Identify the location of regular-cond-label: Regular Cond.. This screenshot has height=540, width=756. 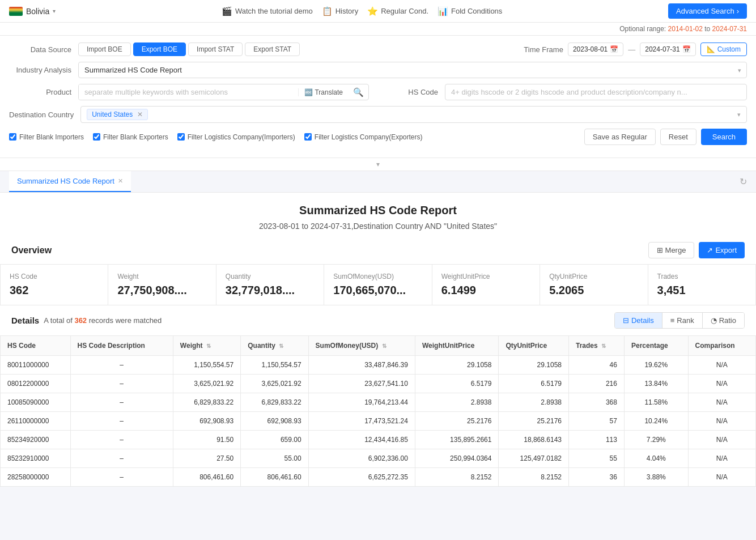
(405, 11).